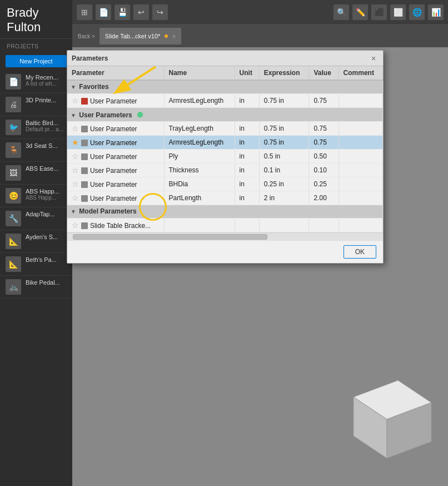 The height and width of the screenshot is (486, 448). Describe the element at coordinates (36, 265) in the screenshot. I see `sidebar-item-beths-pa: 📐Beth's Pa...` at that location.